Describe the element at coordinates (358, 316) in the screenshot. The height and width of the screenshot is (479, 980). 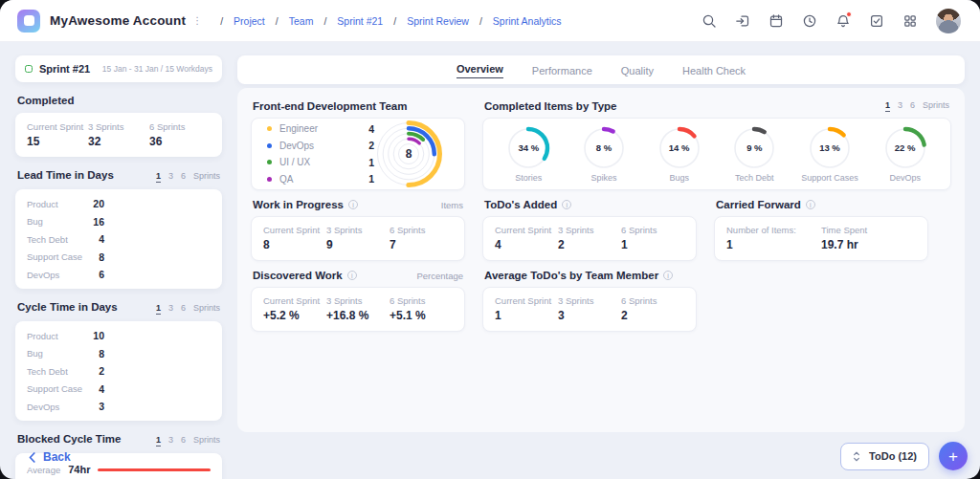
I see `stat-value: +16.8 %` at that location.